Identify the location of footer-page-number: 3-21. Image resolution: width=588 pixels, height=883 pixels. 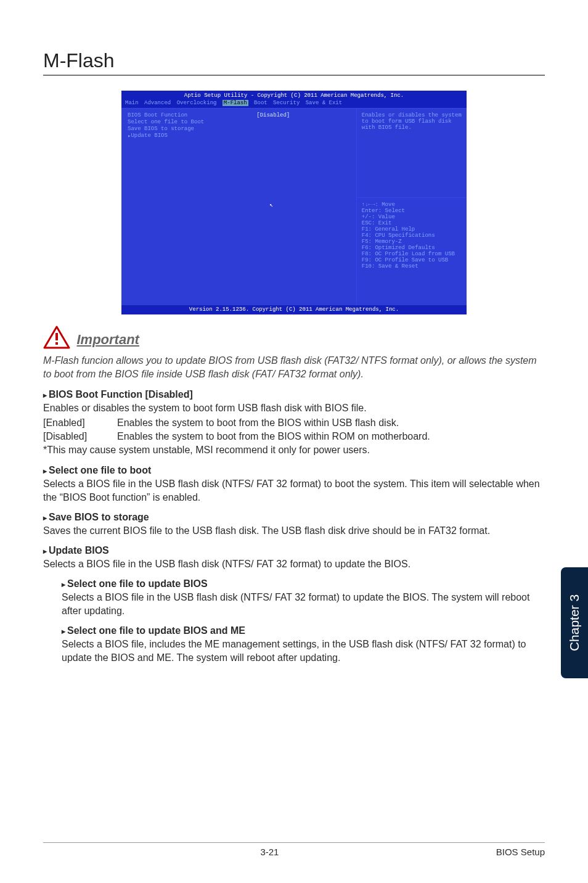
(270, 852).